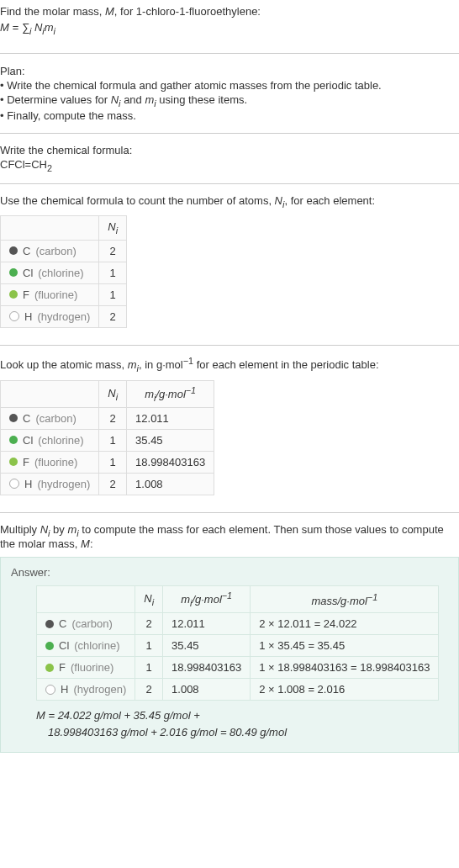 This screenshot has width=459, height=868. Describe the element at coordinates (230, 158) in the screenshot. I see `chemical-formula-section: Write the chemical formula: CFCl=CH2` at that location.